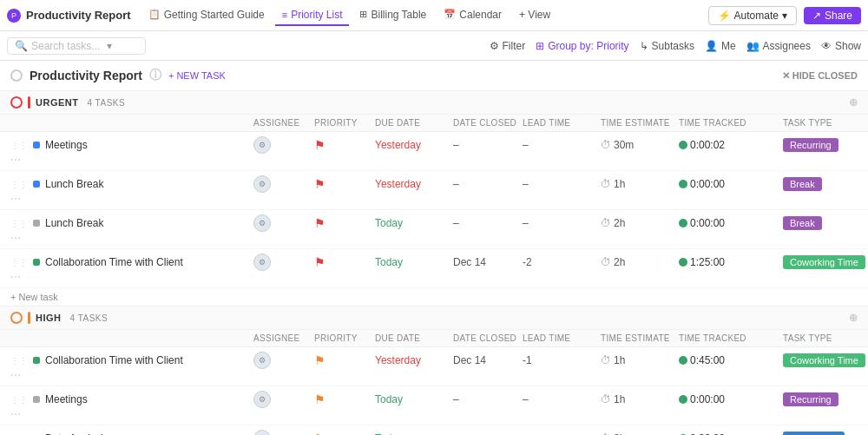  I want to click on search-box: 🔍 Search tasks... ▾, so click(76, 46).